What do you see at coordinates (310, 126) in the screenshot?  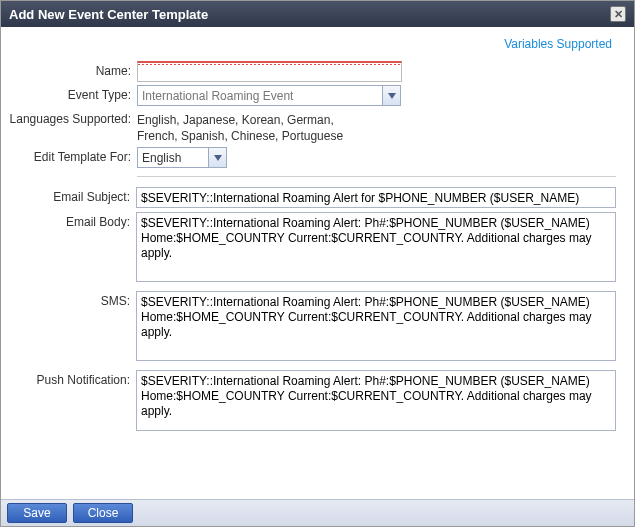 I see `row-languages: Languages Supported: English, Japanese, …` at bounding box center [310, 126].